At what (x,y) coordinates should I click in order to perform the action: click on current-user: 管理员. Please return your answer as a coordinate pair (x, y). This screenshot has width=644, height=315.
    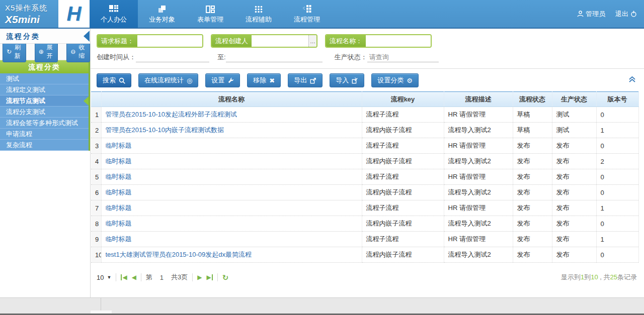
    Looking at the image, I should click on (591, 14).